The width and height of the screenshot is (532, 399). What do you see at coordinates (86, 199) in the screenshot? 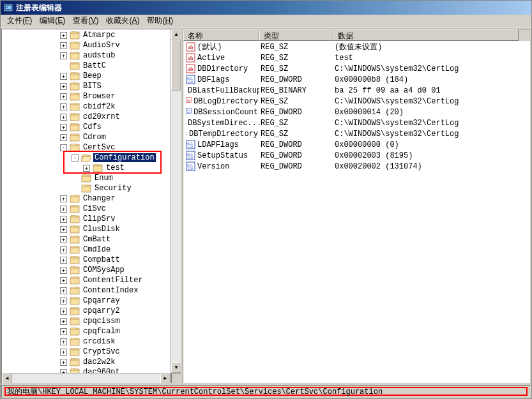
I see `tree-item: +Changer` at bounding box center [86, 199].